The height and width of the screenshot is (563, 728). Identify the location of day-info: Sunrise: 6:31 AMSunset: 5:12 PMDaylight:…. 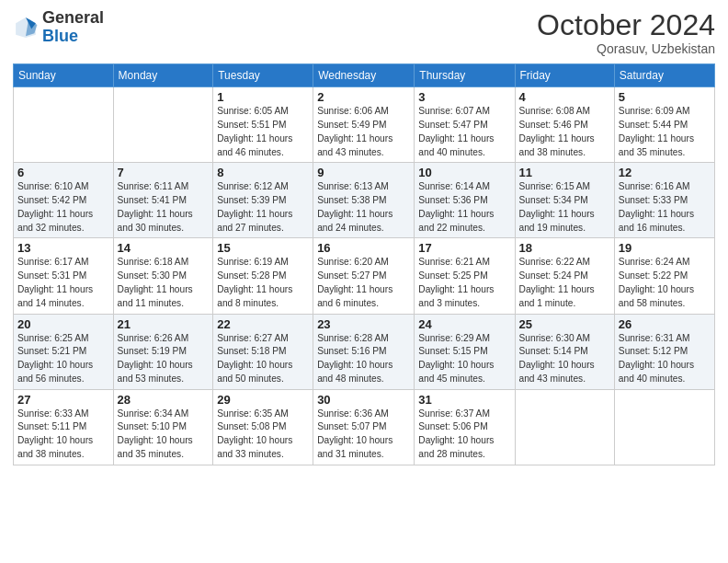
(665, 359).